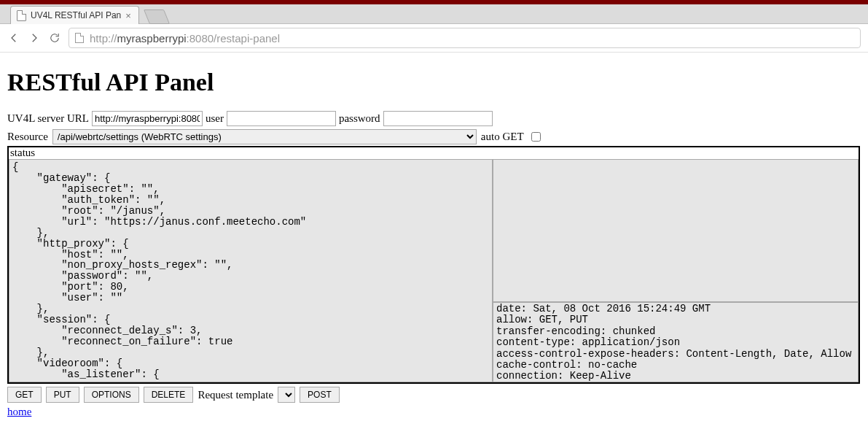 This screenshot has width=868, height=421. Describe the element at coordinates (434, 82) in the screenshot. I see `page-title: RESTful API Panel` at that location.